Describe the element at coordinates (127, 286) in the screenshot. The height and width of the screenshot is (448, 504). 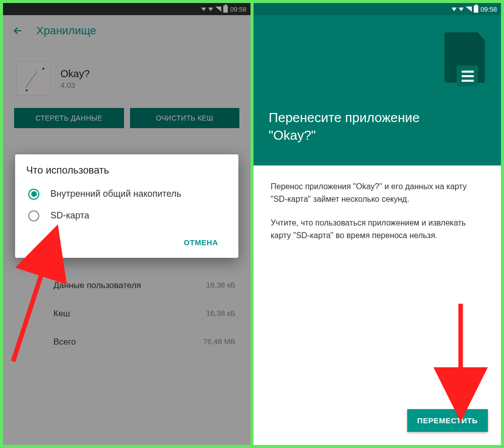
I see `list-item: Данные пользователя 16,38 кБ` at that location.